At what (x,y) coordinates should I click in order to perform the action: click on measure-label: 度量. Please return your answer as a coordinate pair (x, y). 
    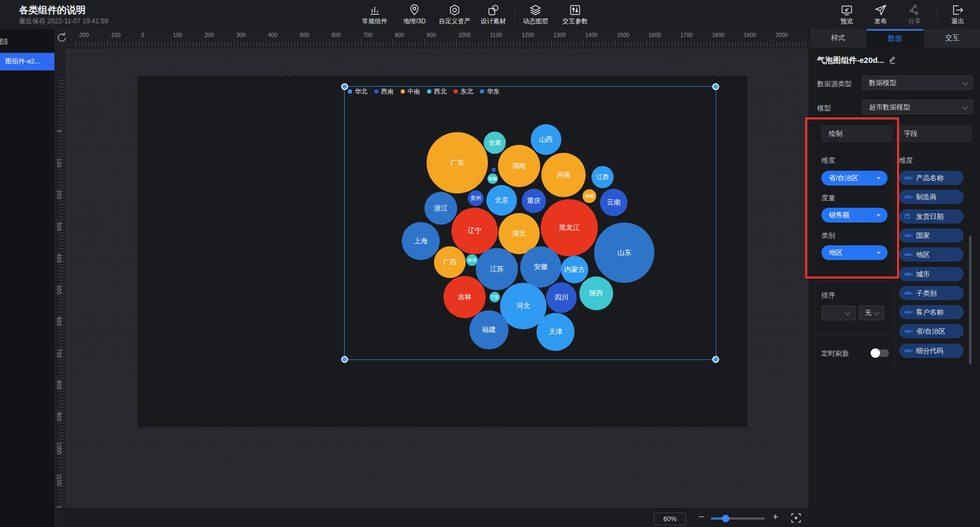
    Looking at the image, I should click on (828, 198).